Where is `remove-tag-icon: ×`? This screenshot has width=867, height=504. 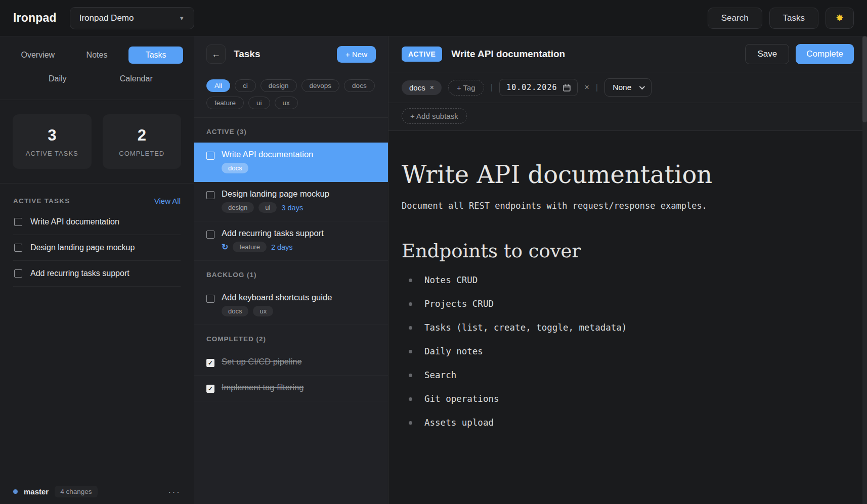 remove-tag-icon: × is located at coordinates (432, 87).